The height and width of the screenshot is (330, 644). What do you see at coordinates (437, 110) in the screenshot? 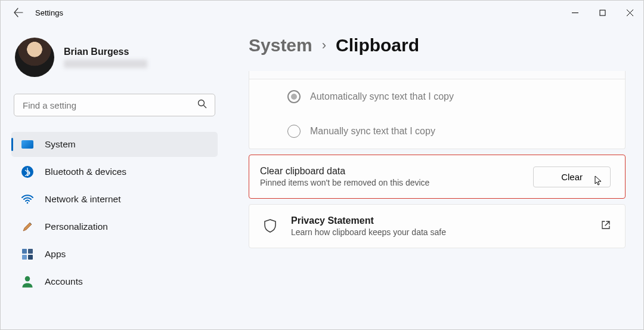
I see `sync-card: Automatically sync text that I copy Manu…` at bounding box center [437, 110].